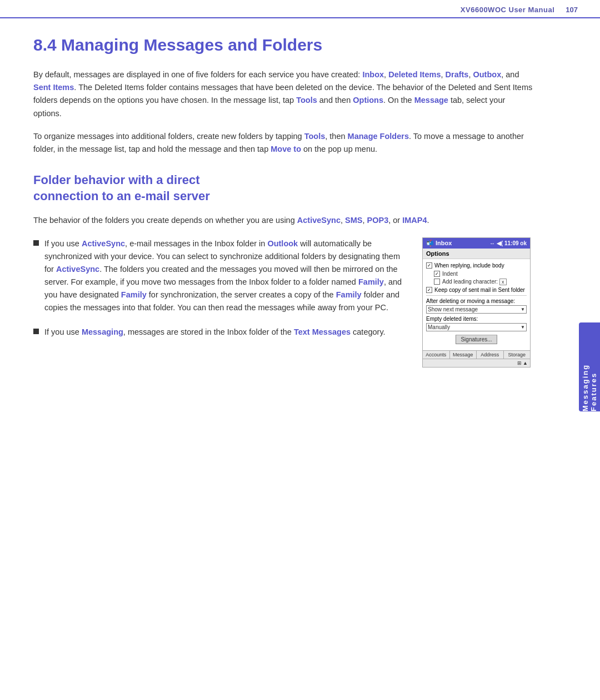 The height and width of the screenshot is (700, 600). I want to click on device-tab-storage: Storage, so click(517, 355).